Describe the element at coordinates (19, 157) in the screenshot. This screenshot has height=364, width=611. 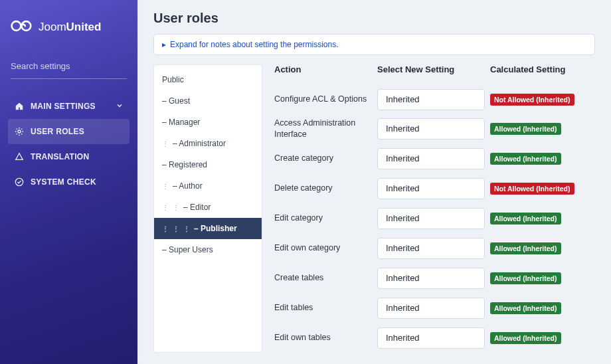
I see `triangle-icon` at that location.